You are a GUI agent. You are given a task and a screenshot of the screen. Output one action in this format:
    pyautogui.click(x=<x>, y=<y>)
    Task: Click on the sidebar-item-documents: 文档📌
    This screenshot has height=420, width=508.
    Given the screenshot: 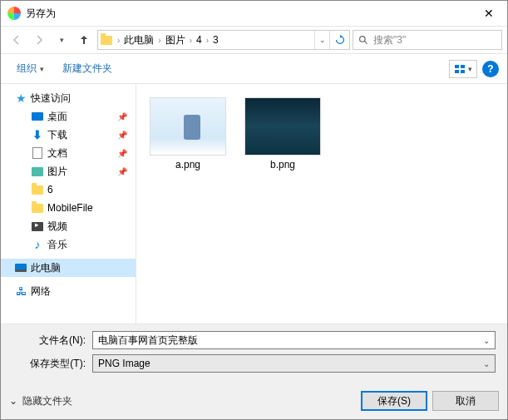 What is the action you would take?
    pyautogui.click(x=68, y=153)
    